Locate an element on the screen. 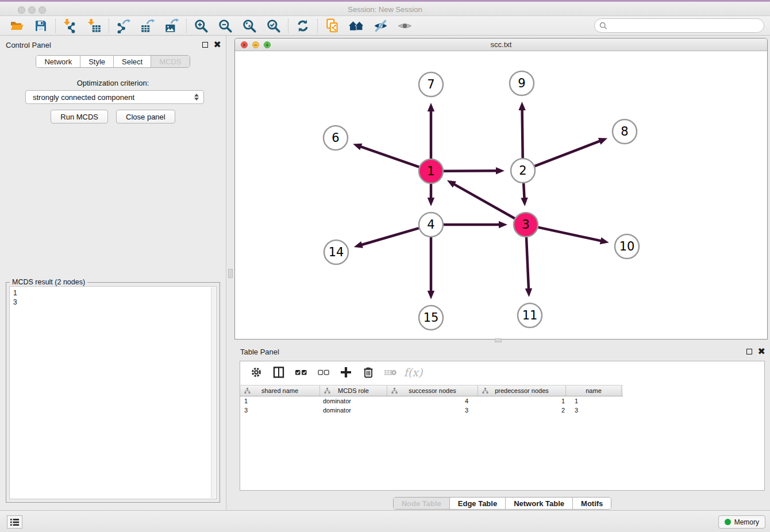 Image resolution: width=770 pixels, height=532 pixels. table-row: 1dominator411 is located at coordinates (502, 401).